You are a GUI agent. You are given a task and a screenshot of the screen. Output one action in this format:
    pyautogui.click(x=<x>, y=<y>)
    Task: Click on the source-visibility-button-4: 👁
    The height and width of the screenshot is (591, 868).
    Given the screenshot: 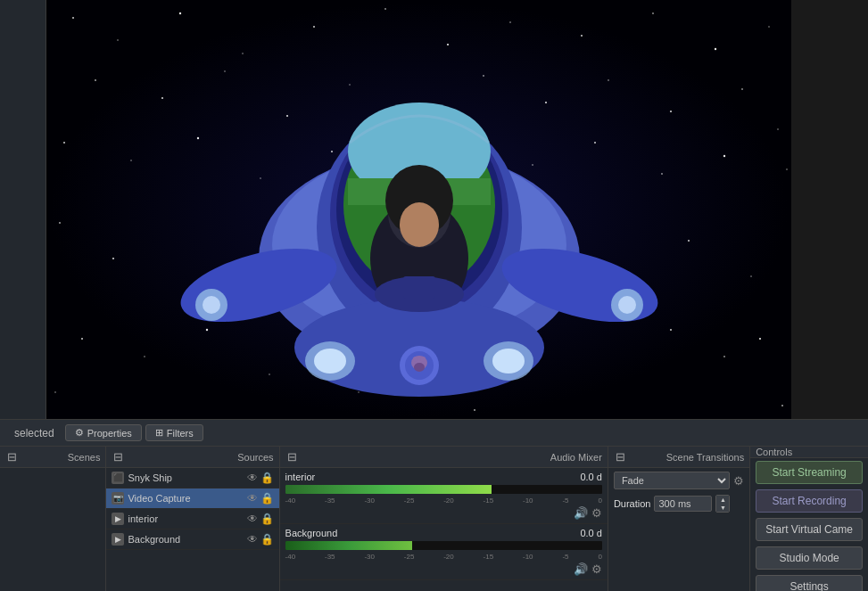 What is the action you would take?
    pyautogui.click(x=252, y=539)
    